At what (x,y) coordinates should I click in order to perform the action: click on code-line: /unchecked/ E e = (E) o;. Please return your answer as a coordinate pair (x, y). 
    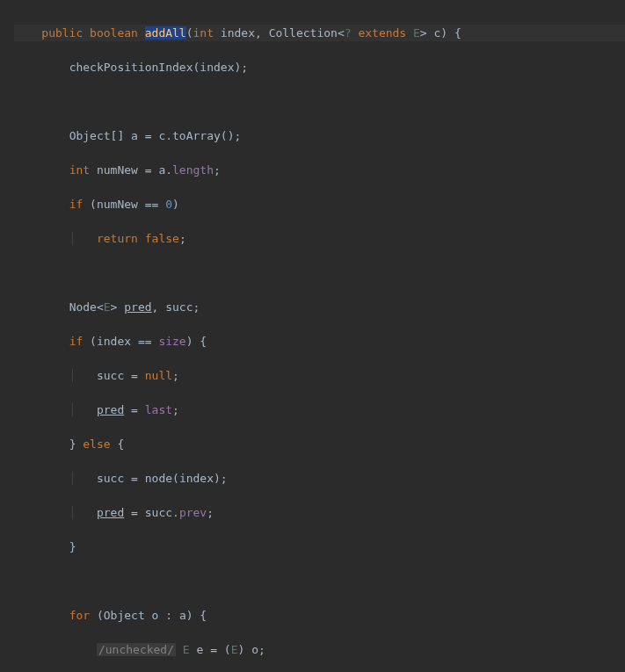
    Looking at the image, I should click on (320, 650).